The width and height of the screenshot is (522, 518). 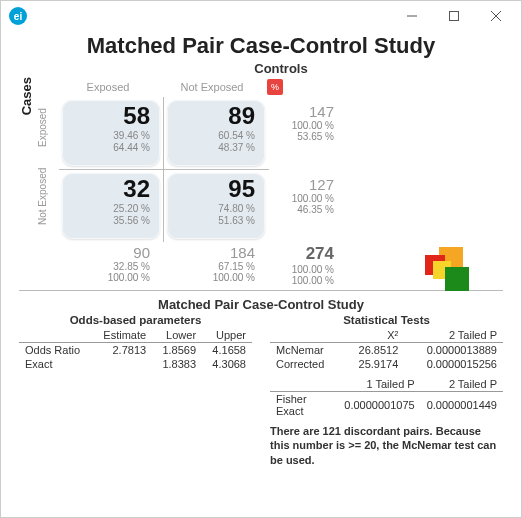 What do you see at coordinates (386, 364) in the screenshot?
I see `table-row: Corrected 25.9174 0.0000015256` at bounding box center [386, 364].